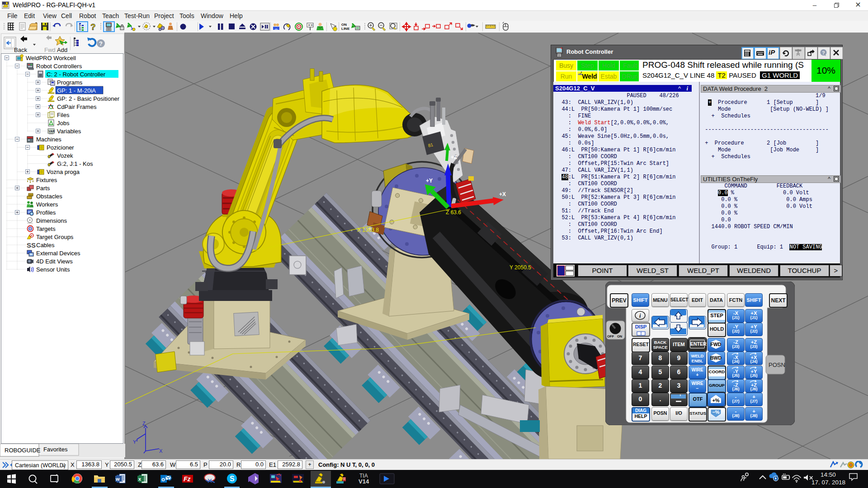 This screenshot has width=868, height=488. Describe the element at coordinates (69, 131) in the screenshot. I see `svg-text: Variables` at that location.